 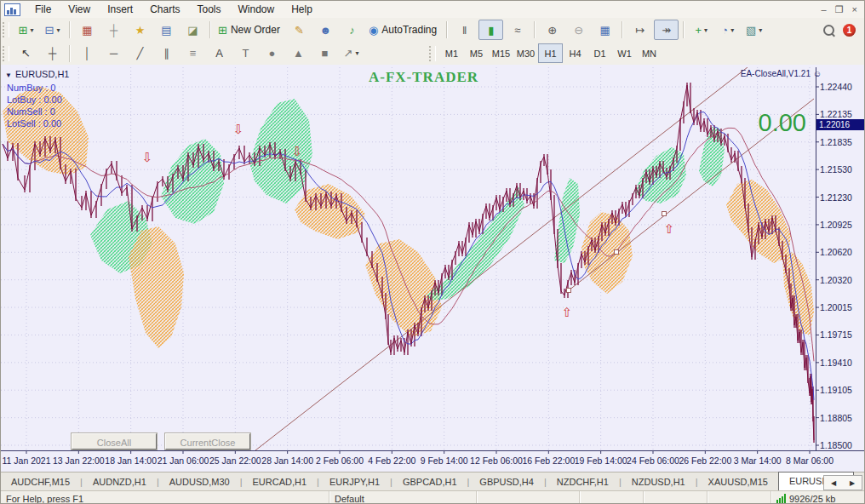 What do you see at coordinates (842, 418) in the screenshot?
I see `price-axis-label: 1.18805` at bounding box center [842, 418].